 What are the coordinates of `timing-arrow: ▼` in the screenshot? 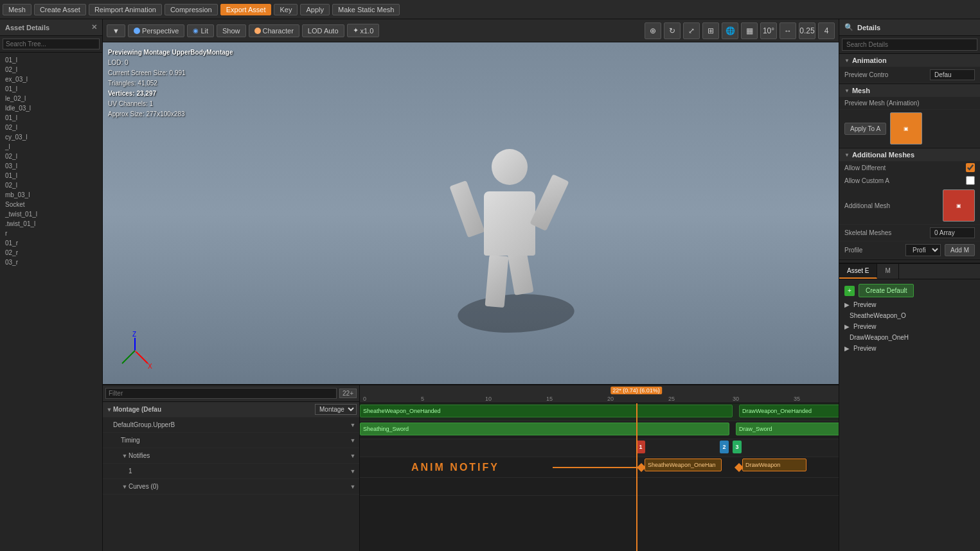 It's located at (353, 441).